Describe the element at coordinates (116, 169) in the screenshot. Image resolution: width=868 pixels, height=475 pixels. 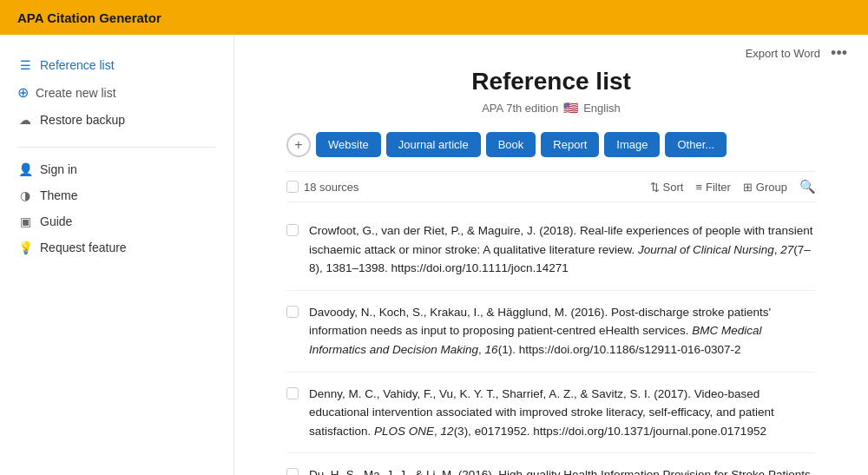
I see `sidebar-item-sign-in: 👤 Sign in` at that location.